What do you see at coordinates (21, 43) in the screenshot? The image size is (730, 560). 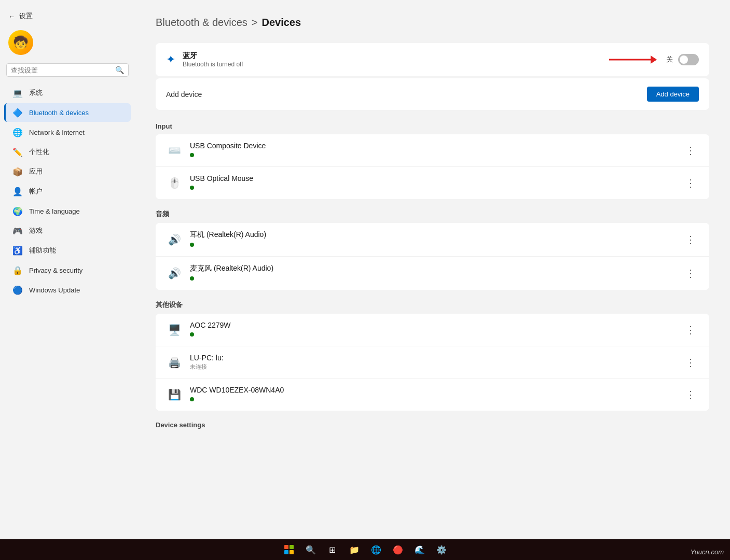 I see `user-avatar: 🧒` at bounding box center [21, 43].